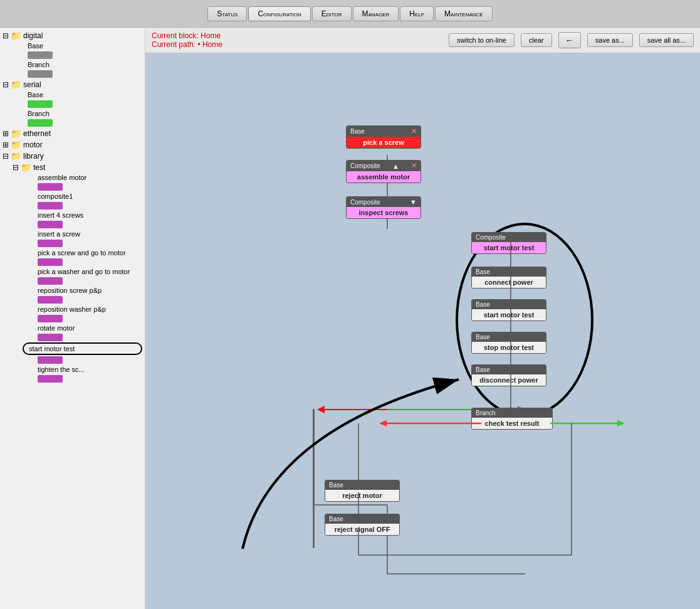  What do you see at coordinates (422, 40) in the screenshot?
I see `toolbar: Current block: Home Current path: • Home…` at bounding box center [422, 40].